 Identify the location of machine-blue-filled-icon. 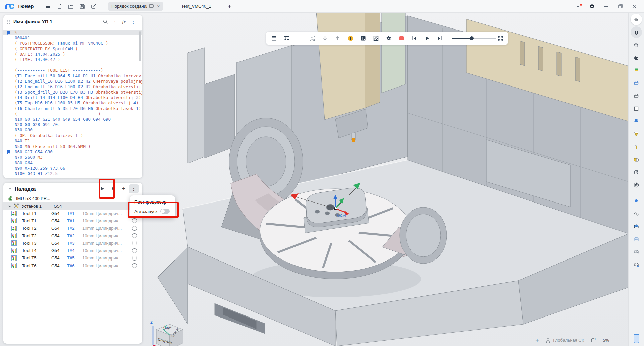
(636, 121).